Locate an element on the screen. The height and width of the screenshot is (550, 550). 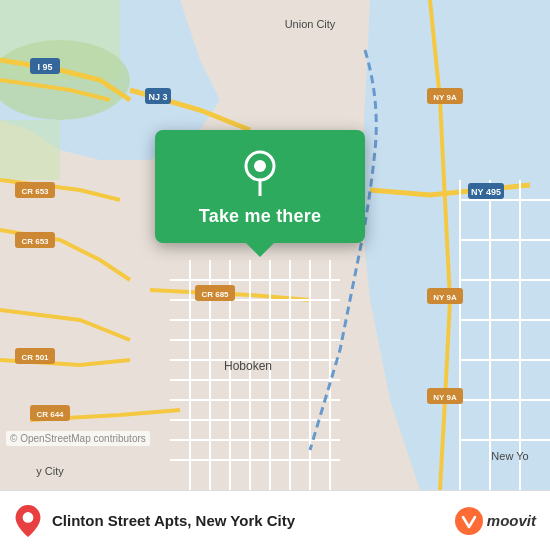
bottom-bar: Clinton Street Apts, New York City moovi… is located at coordinates (275, 520).